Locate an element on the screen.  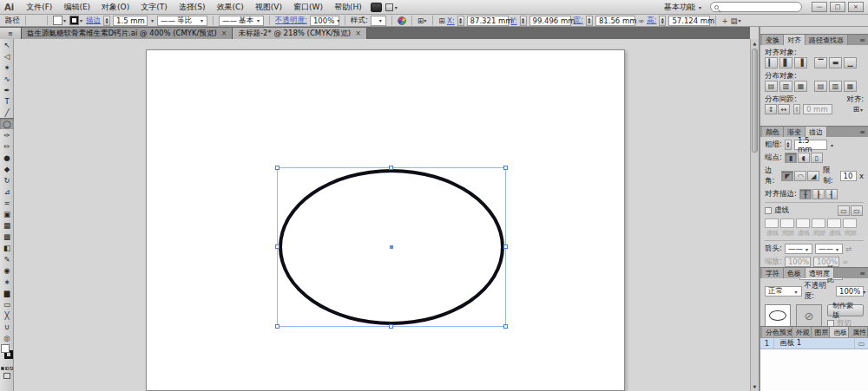
align-stroke-center-button: ╂ is located at coordinates (806, 194).